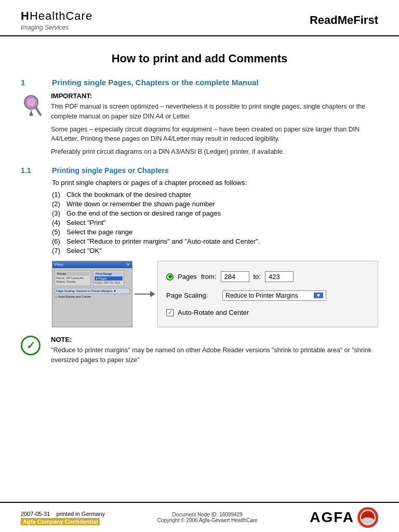  What do you see at coordinates (59, 204) in the screenshot?
I see `step-num: (2)` at bounding box center [59, 204].